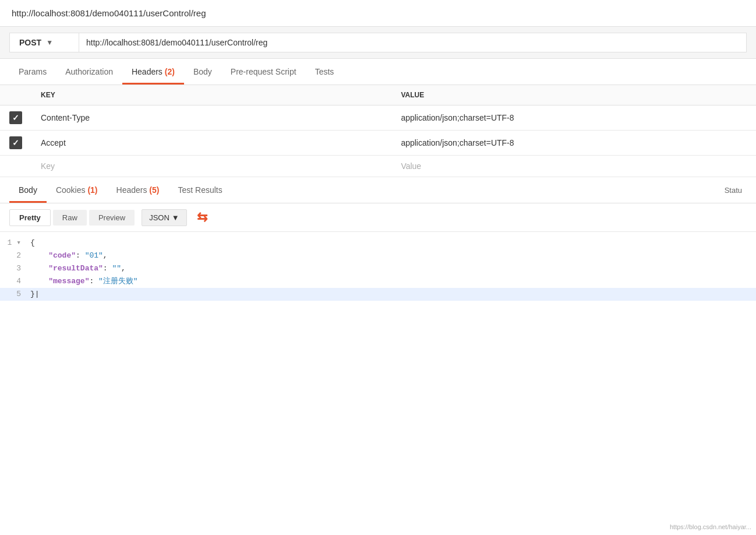  I want to click on top-bar-url: http://localhost:8081/demo040111/userCon…, so click(109, 13).